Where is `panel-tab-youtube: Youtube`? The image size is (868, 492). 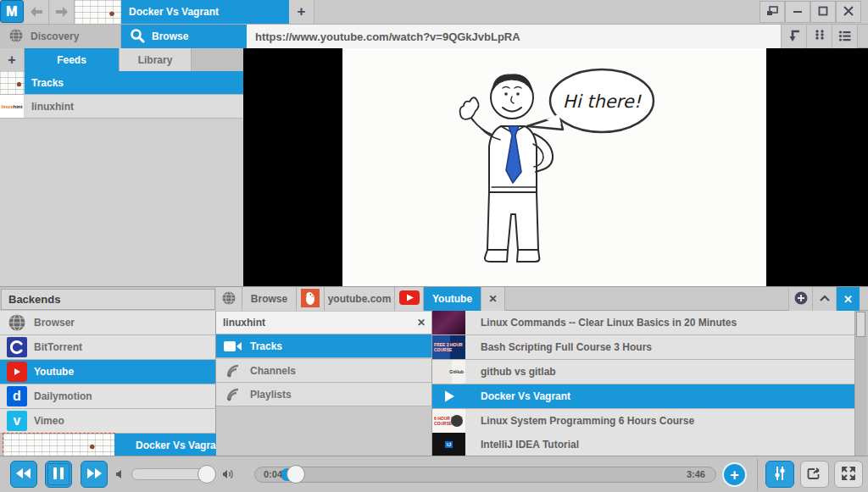 panel-tab-youtube: Youtube is located at coordinates (453, 299).